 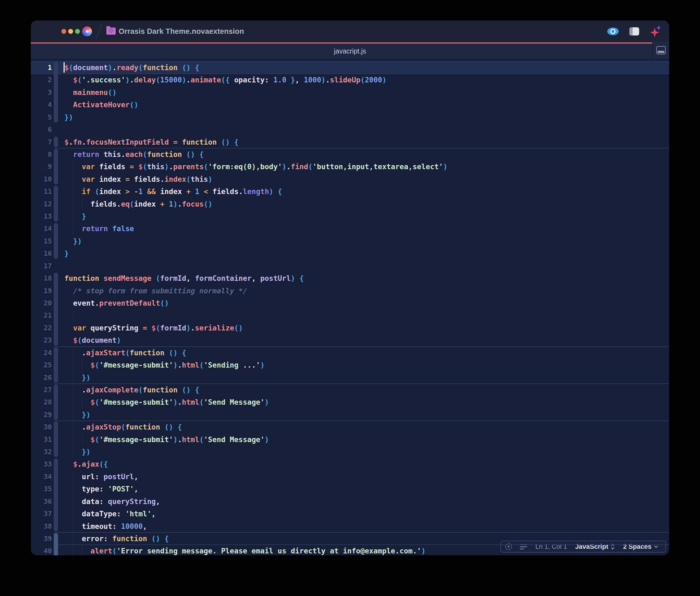 What do you see at coordinates (147, 179) in the screenshot?
I see `code-token-pl: fields.` at bounding box center [147, 179].